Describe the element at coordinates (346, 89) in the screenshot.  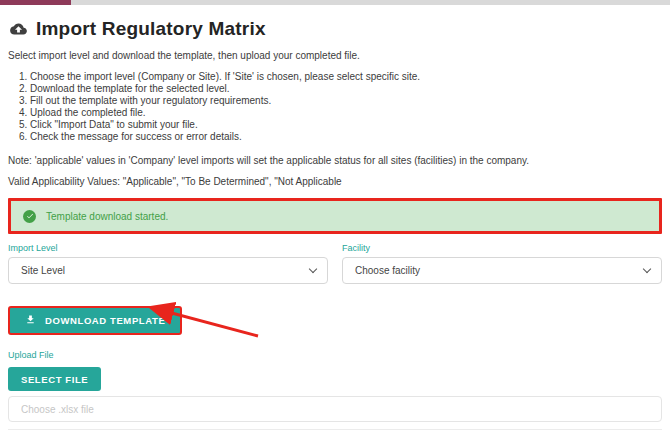
I see `instruction-step: Download the template for the selected l…` at that location.